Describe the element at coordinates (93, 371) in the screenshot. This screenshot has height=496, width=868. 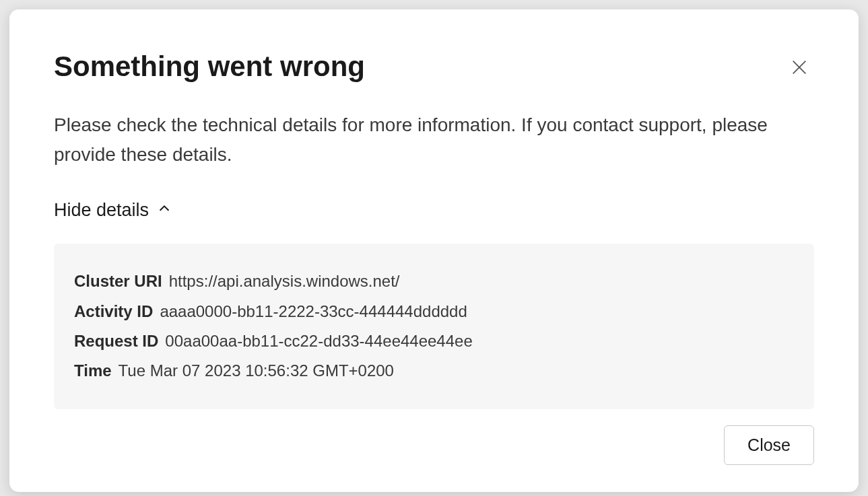
I see `detail-label: Time` at that location.